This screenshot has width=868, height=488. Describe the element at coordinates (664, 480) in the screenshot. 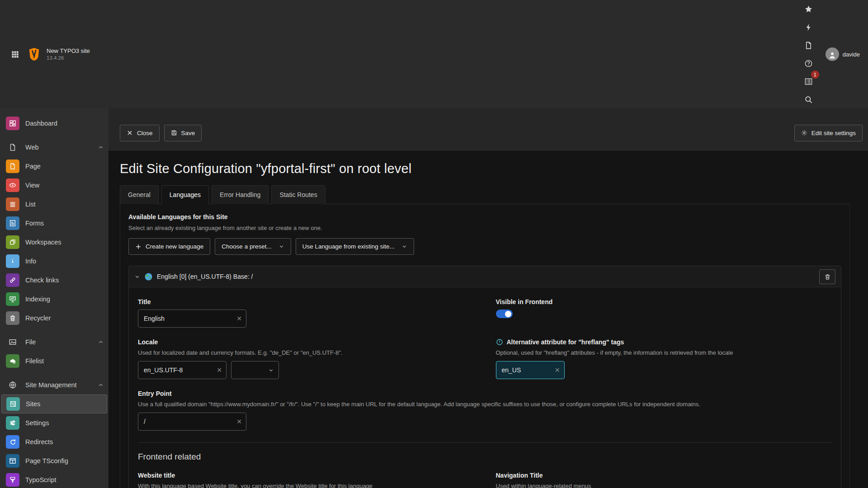

I see `field-navigation-title: Navigation Title Used within language-re…` at that location.